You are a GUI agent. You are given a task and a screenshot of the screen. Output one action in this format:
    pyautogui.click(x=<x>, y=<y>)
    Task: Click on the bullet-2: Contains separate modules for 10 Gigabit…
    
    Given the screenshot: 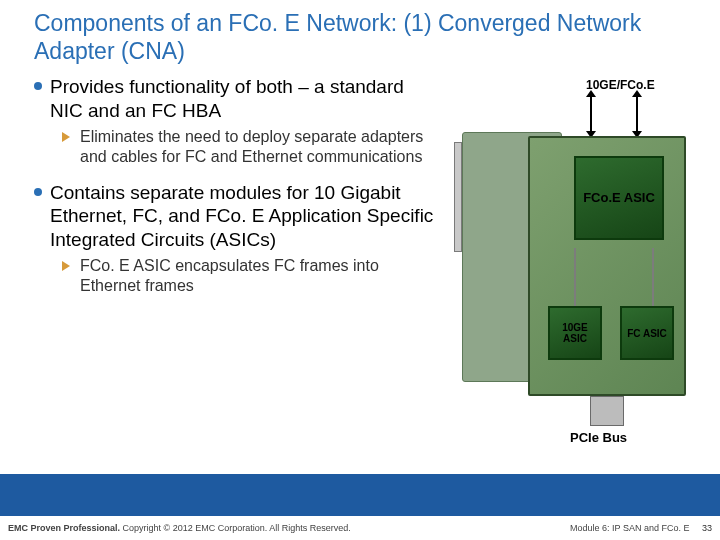 What is the action you would take?
    pyautogui.click(x=237, y=216)
    